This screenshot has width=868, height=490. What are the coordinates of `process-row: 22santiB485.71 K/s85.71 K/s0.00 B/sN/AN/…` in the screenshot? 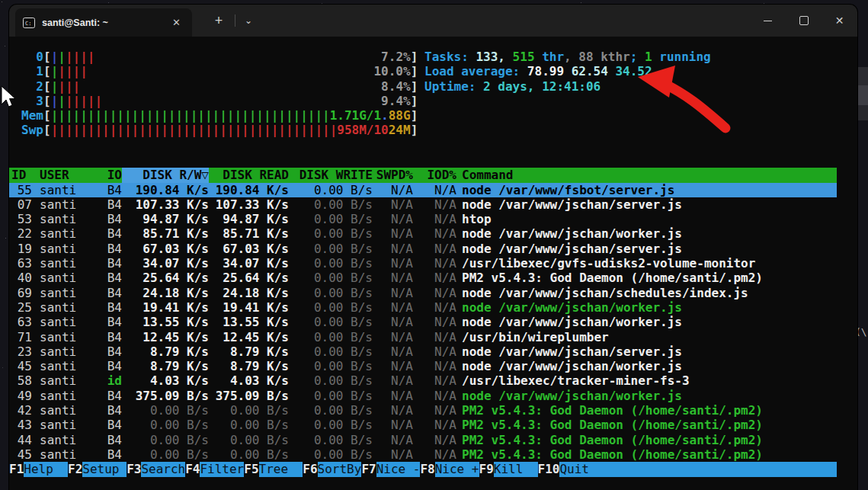 It's located at (423, 233).